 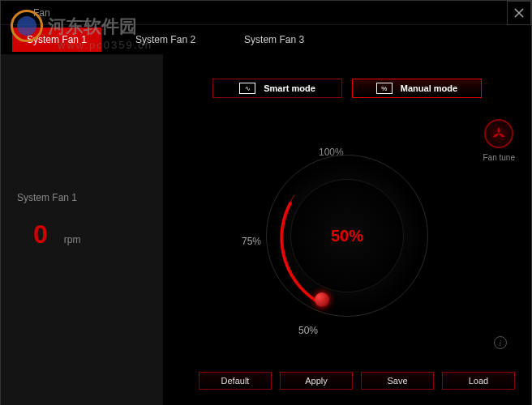 What do you see at coordinates (347, 236) in the screenshot?
I see `dial-center: 50%` at bounding box center [347, 236].